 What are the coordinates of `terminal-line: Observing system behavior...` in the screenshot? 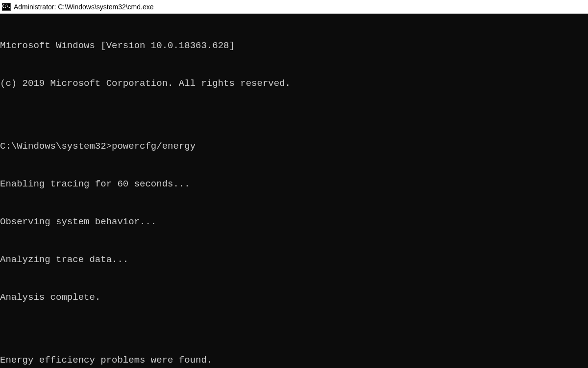 It's located at (294, 222).